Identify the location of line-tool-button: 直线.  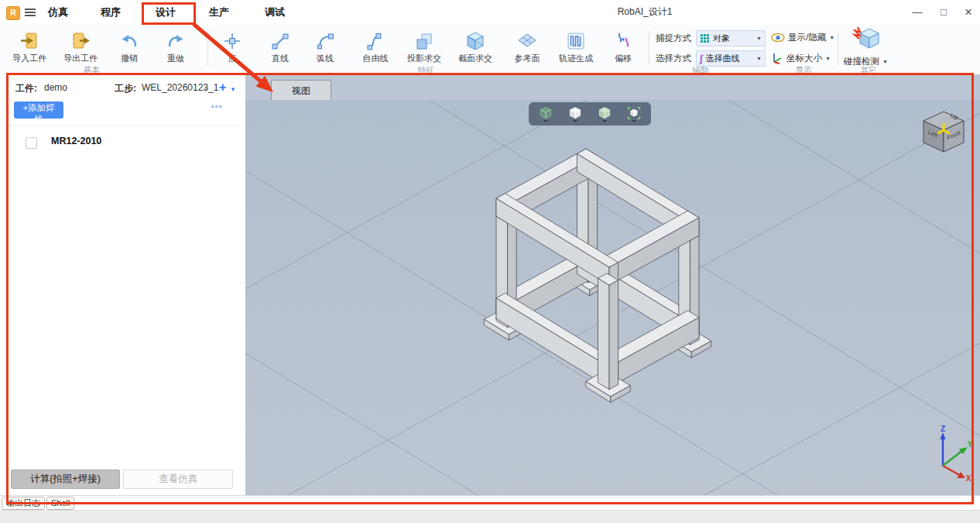
(280, 49).